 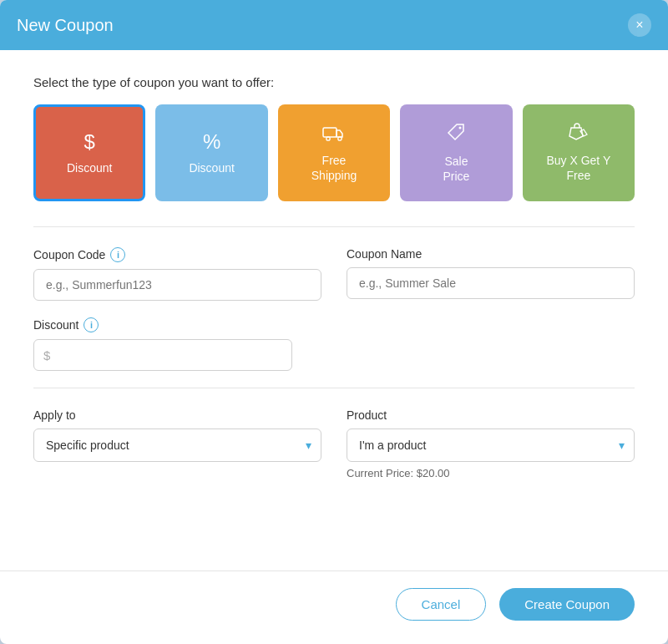 I want to click on dollar-icon: $, so click(x=90, y=142).